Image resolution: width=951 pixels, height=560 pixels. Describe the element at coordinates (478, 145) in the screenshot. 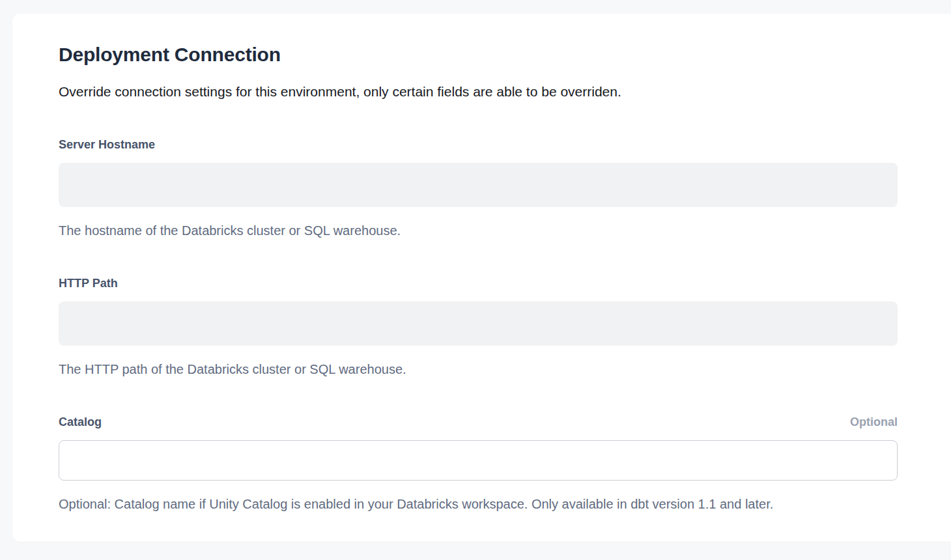

I see `field-label-row: Server Hostname` at that location.